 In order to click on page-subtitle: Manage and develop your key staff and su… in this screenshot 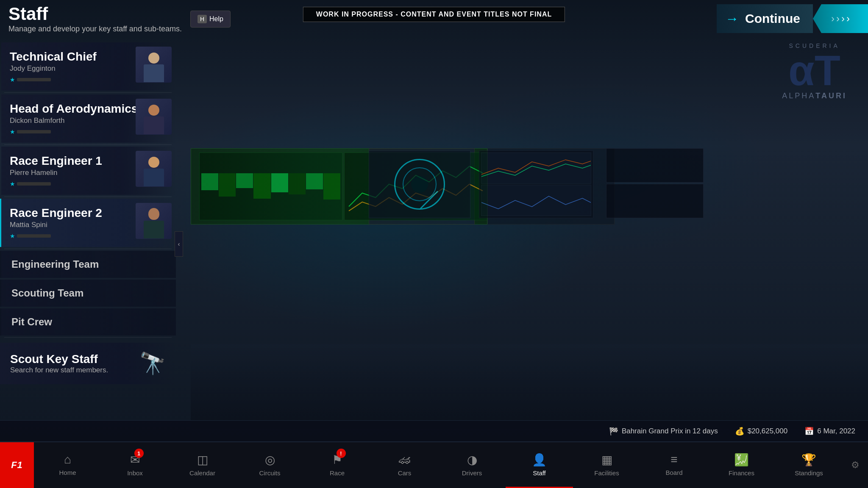, I will do `click(95, 29)`.